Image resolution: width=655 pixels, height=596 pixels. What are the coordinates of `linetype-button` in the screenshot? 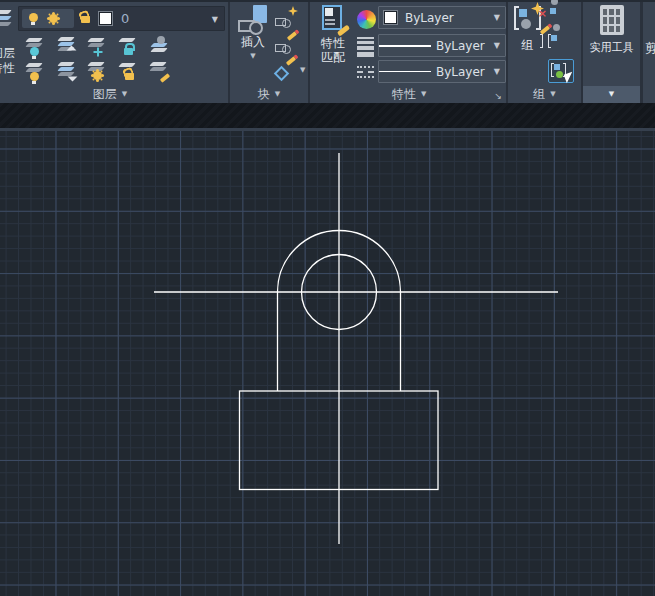 It's located at (366, 71).